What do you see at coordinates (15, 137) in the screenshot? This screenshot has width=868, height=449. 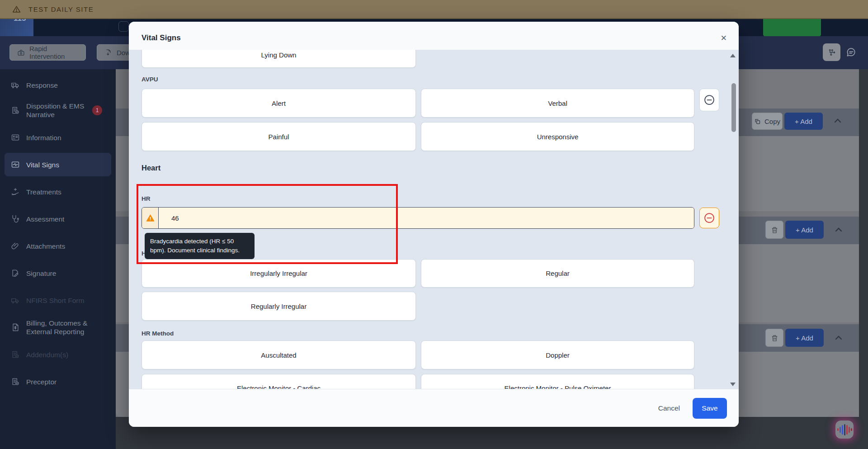 I see `id-card-icon` at bounding box center [15, 137].